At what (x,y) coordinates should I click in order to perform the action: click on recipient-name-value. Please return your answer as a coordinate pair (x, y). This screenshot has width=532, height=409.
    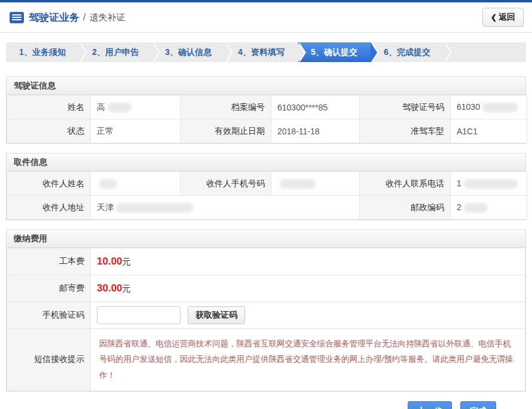
    Looking at the image, I should click on (136, 184).